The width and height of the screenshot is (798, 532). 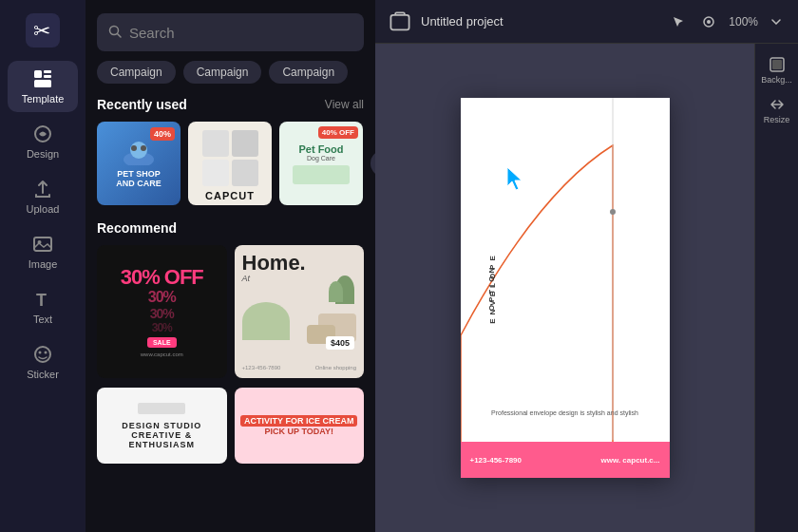 What do you see at coordinates (162, 312) in the screenshot?
I see `rec-thumb-30off: 30% OFF 30% 30% 30% SALE www.capcut.com` at bounding box center [162, 312].